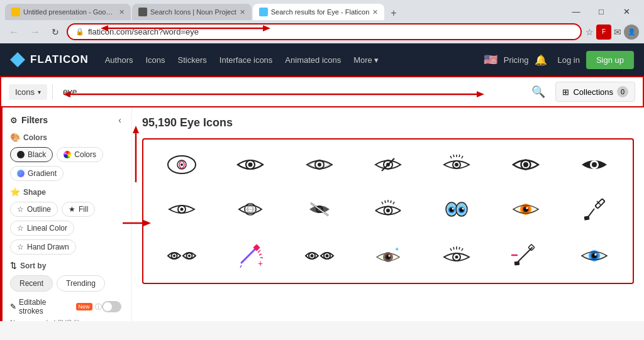  I want to click on icon-cell-eye-realistic, so click(526, 209).